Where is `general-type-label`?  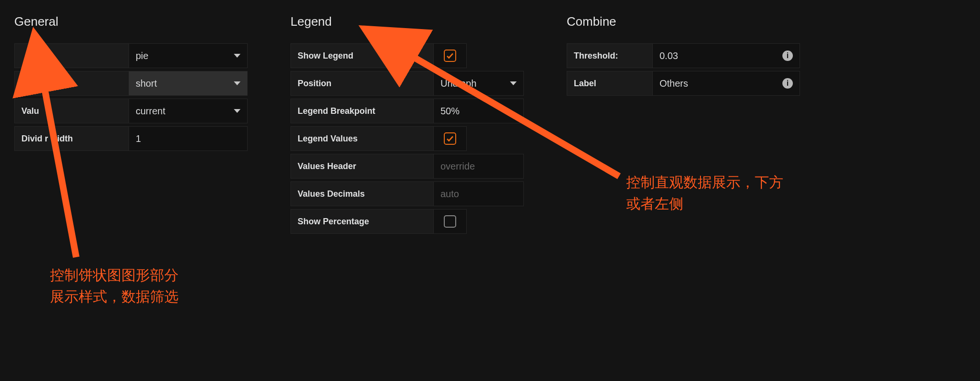
general-type-label is located at coordinates (71, 56).